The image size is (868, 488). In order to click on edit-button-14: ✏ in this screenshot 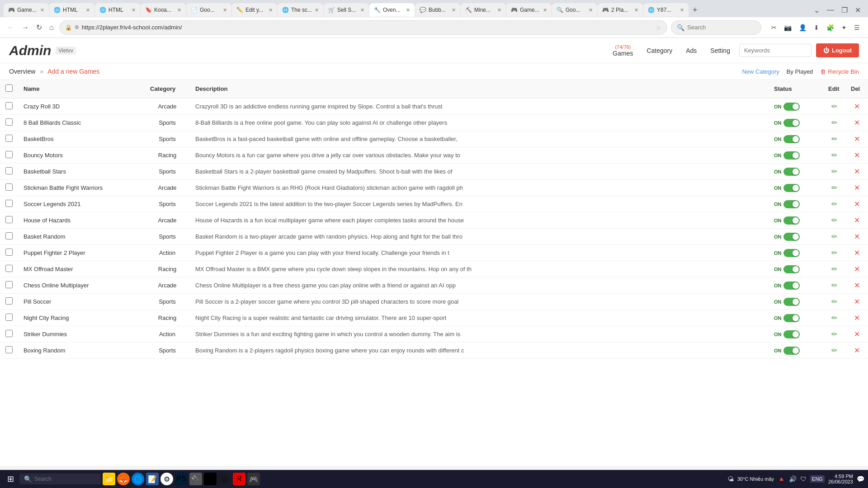, I will do `click(835, 334)`.